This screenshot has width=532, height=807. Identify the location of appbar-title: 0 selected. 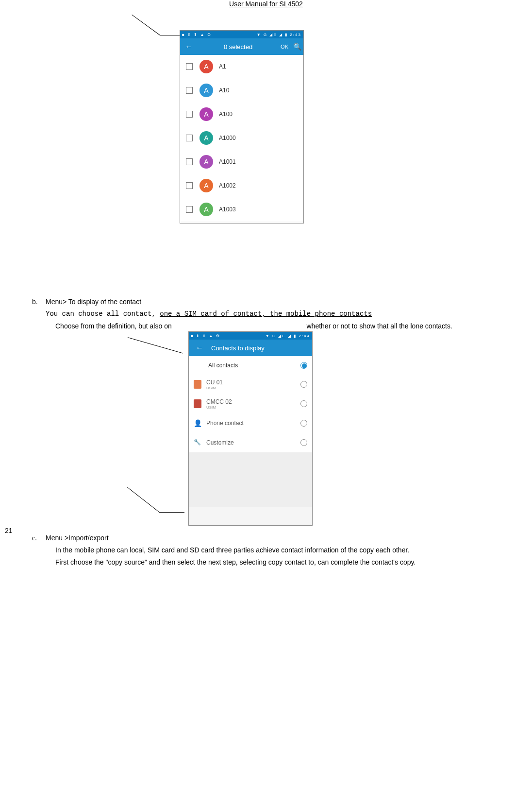
(238, 47).